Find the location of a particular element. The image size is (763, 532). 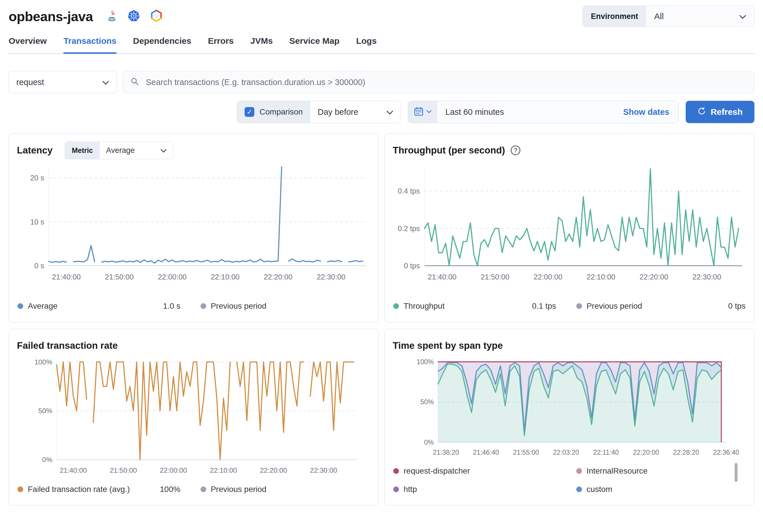

tab-service-map: Service Map is located at coordinates (314, 45).